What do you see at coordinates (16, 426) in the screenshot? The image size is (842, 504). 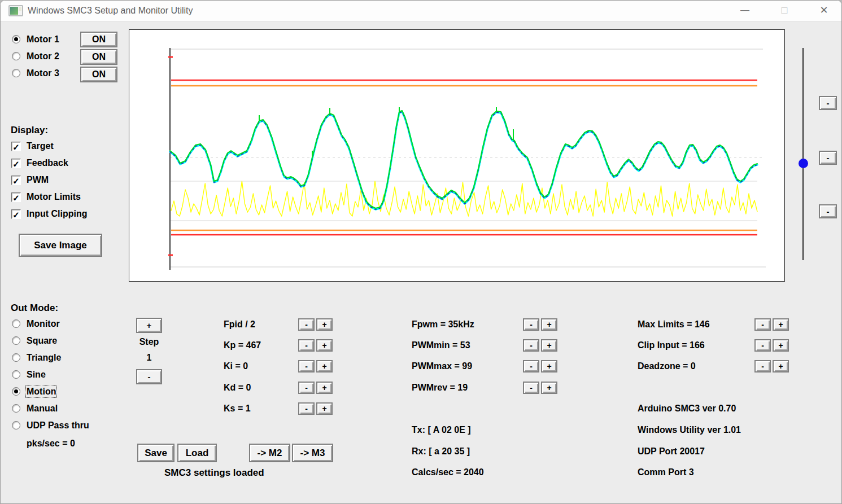 I see `radio-udp-pass-thru` at bounding box center [16, 426].